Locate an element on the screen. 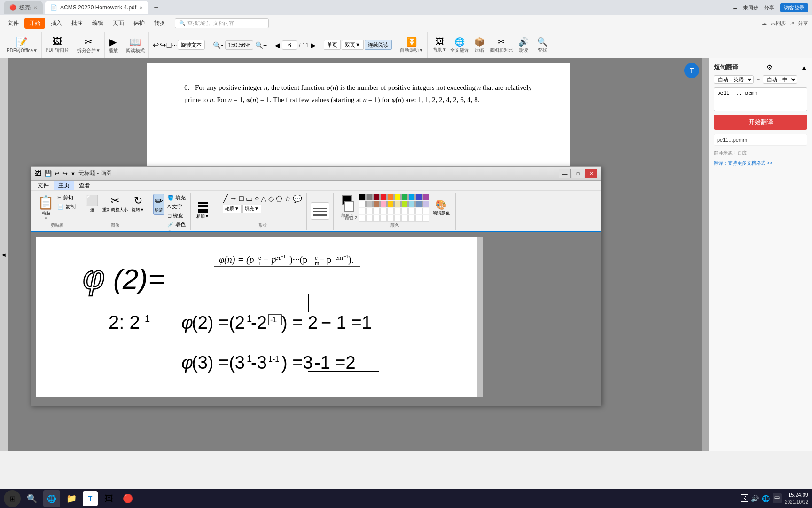 Image resolution: width=812 pixels, height=508 pixels. rotate-image-btn: ↻ 旋转▼ is located at coordinates (138, 204).